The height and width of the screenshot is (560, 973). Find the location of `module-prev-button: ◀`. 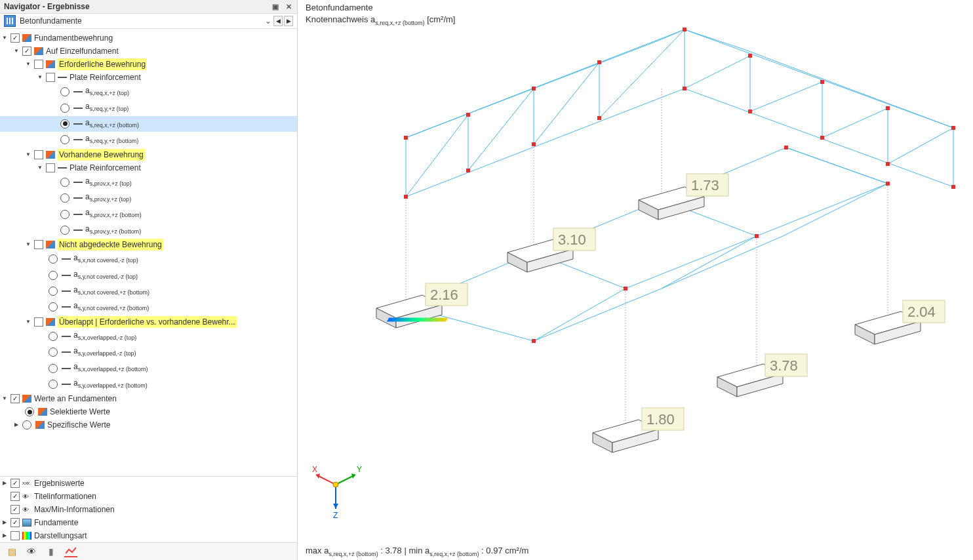

module-prev-button: ◀ is located at coordinates (278, 21).